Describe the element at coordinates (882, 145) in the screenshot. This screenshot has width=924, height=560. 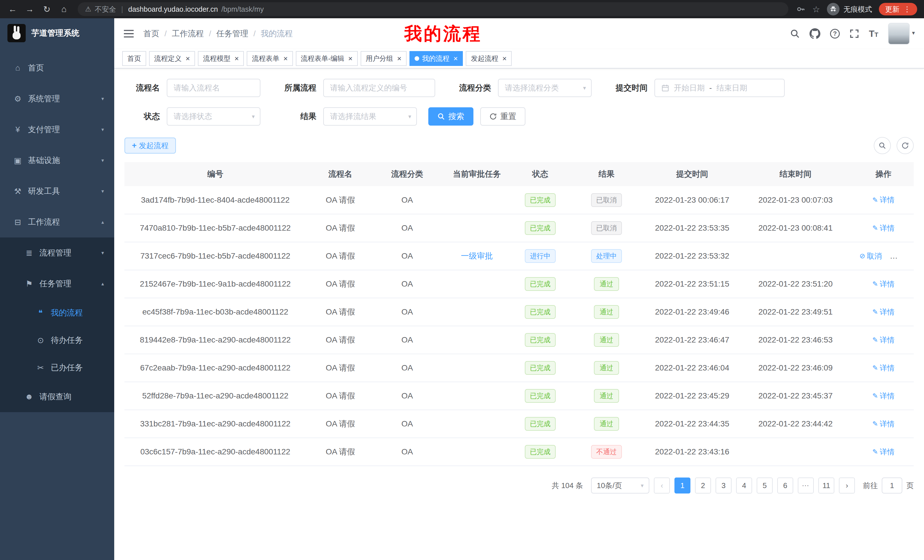
I see `show-search-button` at that location.